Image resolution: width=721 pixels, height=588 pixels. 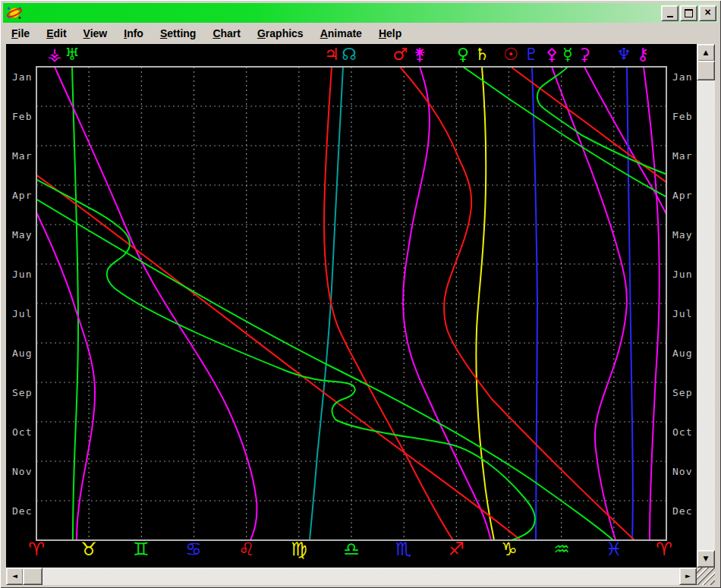 I want to click on menu-item-view: View, so click(x=96, y=33).